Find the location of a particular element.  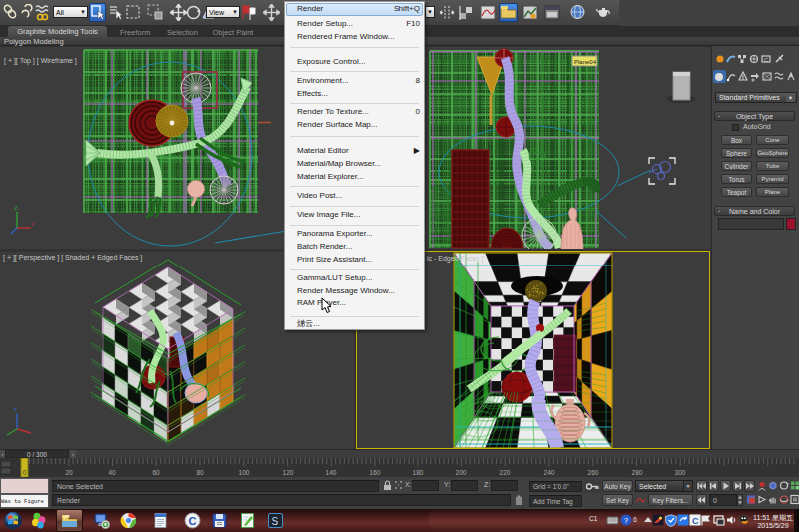

svg-text: 6 is located at coordinates (635, 519).